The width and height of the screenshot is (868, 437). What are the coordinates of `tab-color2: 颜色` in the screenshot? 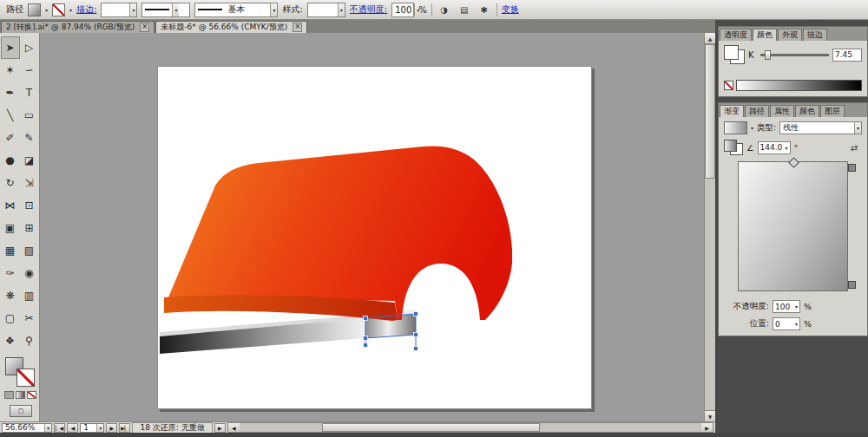 It's located at (807, 111).